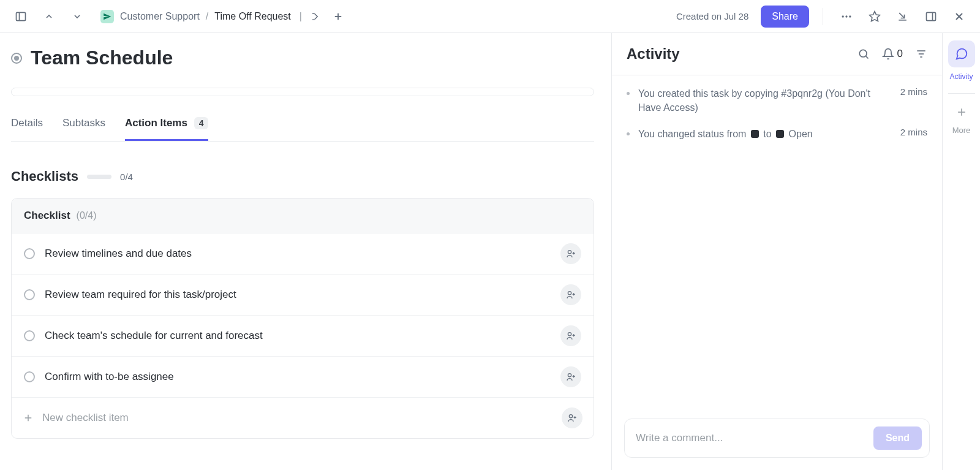 The image size is (980, 470). I want to click on rail-activity-icon, so click(962, 54).